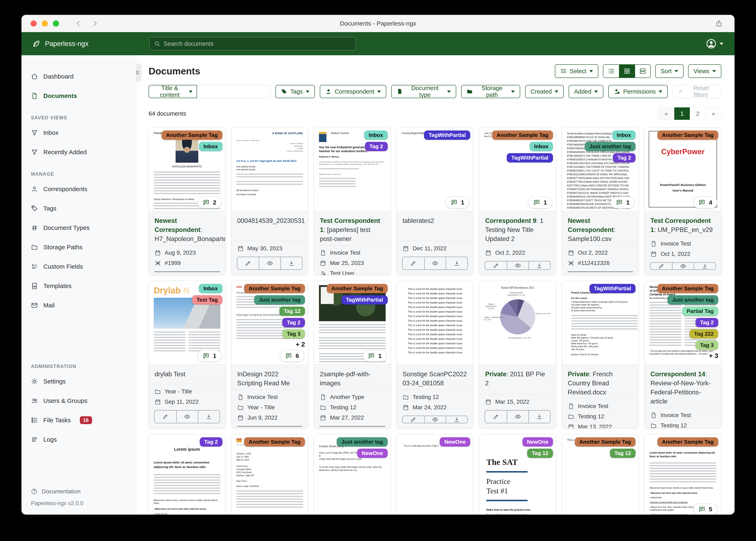  I want to click on sidebar-item-recently-added: Recently Added, so click(79, 152).